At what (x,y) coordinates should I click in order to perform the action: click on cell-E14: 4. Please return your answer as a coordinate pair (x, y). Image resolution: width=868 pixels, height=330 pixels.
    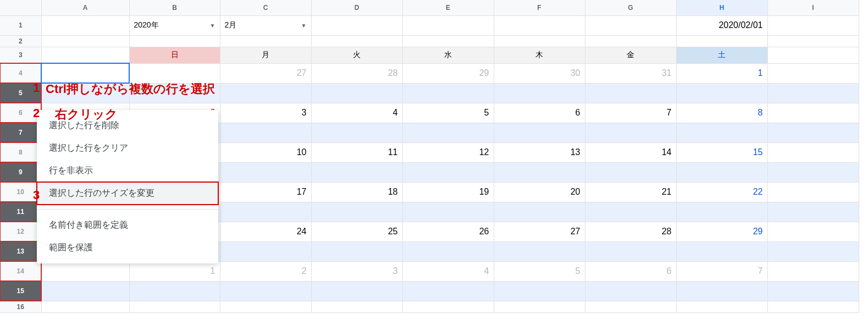
    Looking at the image, I should click on (448, 271).